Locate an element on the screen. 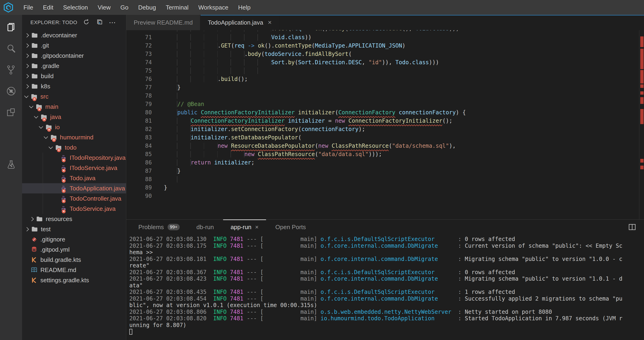 The width and height of the screenshot is (644, 340). tree-item-todo-java: ✕Todo.java is located at coordinates (74, 178).